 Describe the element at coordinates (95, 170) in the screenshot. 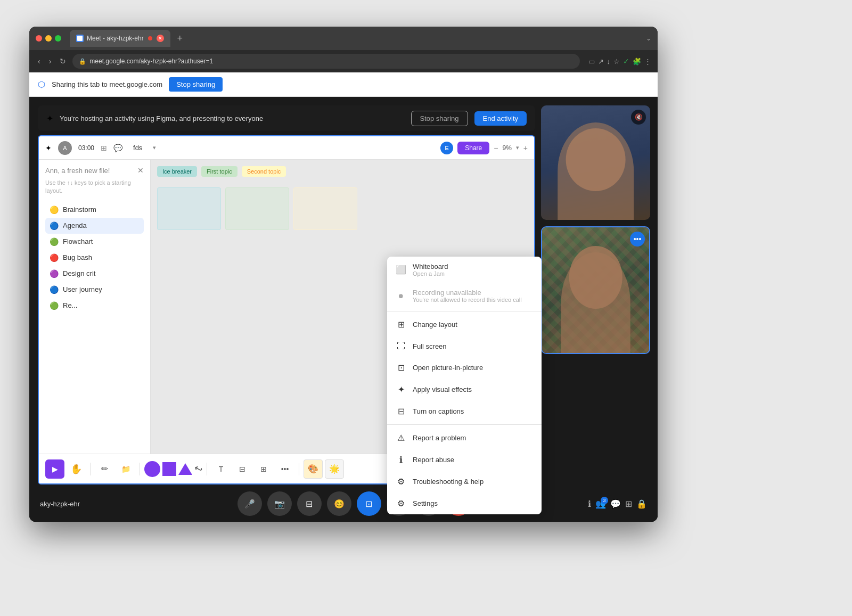

I see `sidebar-header: Ann, a fresh new file! ✕` at that location.